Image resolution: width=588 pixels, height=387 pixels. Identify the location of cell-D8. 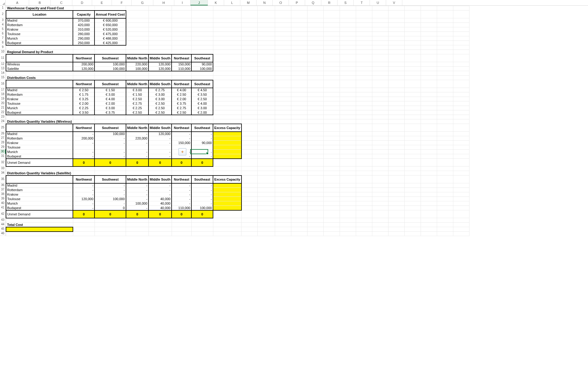
(137, 43).